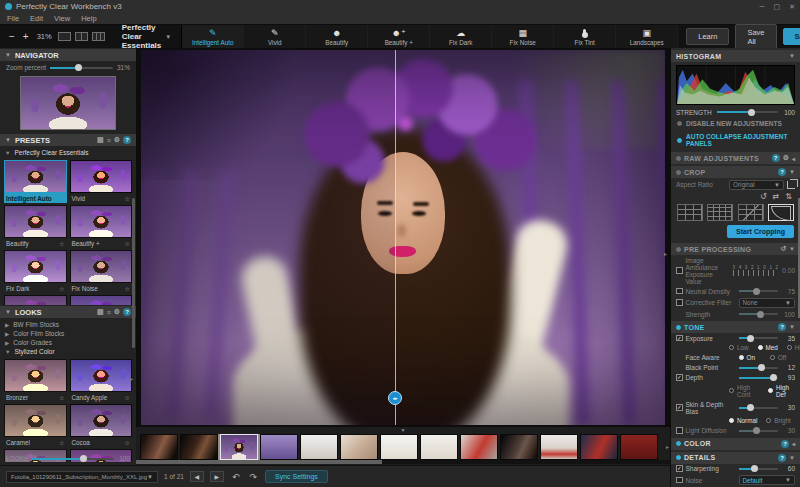  I want to click on maximize-button: ▢, so click(778, 7).